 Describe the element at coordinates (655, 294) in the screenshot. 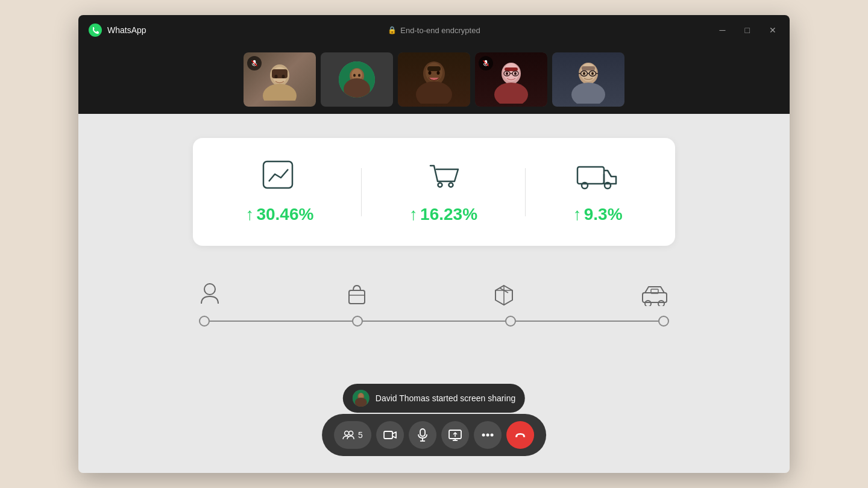

I see `timeline-icon-car` at that location.